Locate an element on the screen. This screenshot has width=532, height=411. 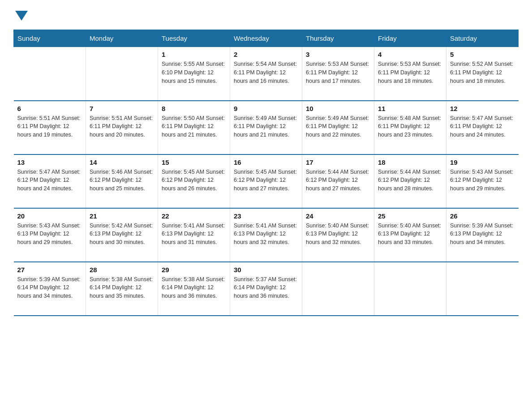
calendar-header: SundayMondayTuesdayWednesdayThursdayFrid… is located at coordinates (266, 39).